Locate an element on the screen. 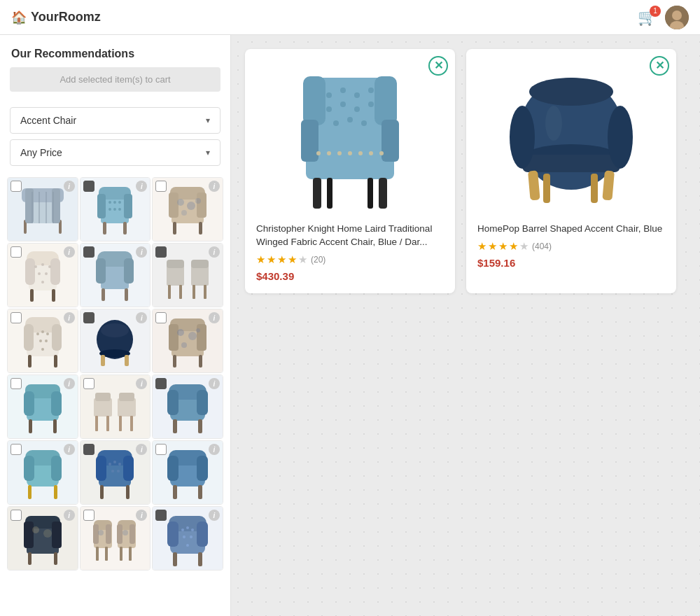 Image resolution: width=700 pixels, height=616 pixels. avatar is located at coordinates (677, 18).